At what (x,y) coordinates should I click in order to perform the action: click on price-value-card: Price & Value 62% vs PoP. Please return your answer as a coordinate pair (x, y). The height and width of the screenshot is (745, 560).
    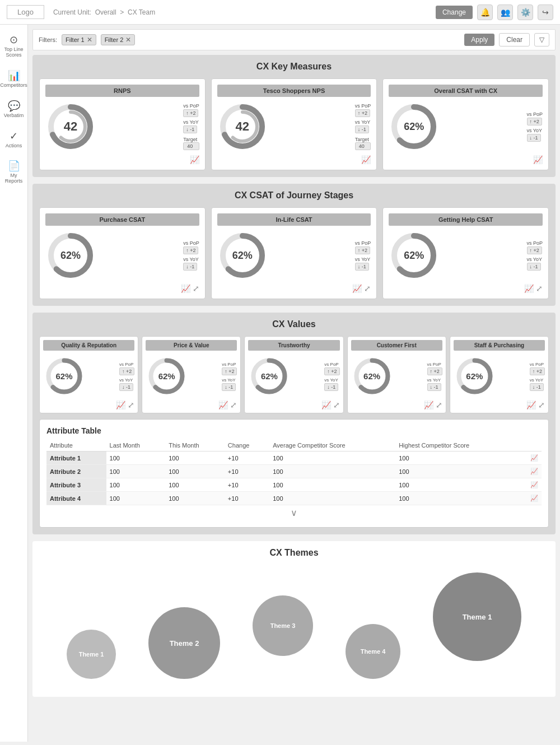
    Looking at the image, I should click on (192, 375).